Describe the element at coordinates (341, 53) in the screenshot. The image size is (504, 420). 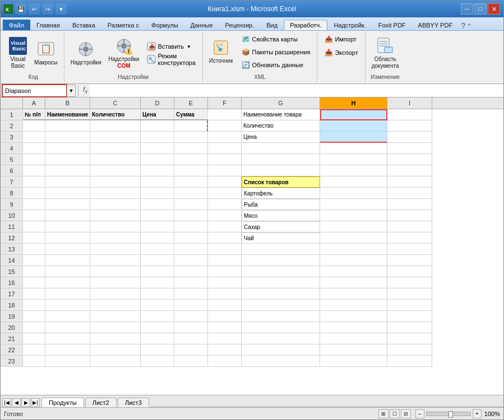
I see `export-btn: 📥 Экспорт` at that location.